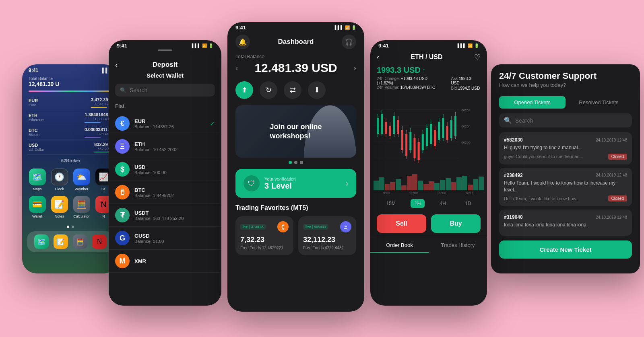 The width and height of the screenshot is (644, 337). What do you see at coordinates (170, 90) in the screenshot?
I see `wallet-search-input` at bounding box center [170, 90].